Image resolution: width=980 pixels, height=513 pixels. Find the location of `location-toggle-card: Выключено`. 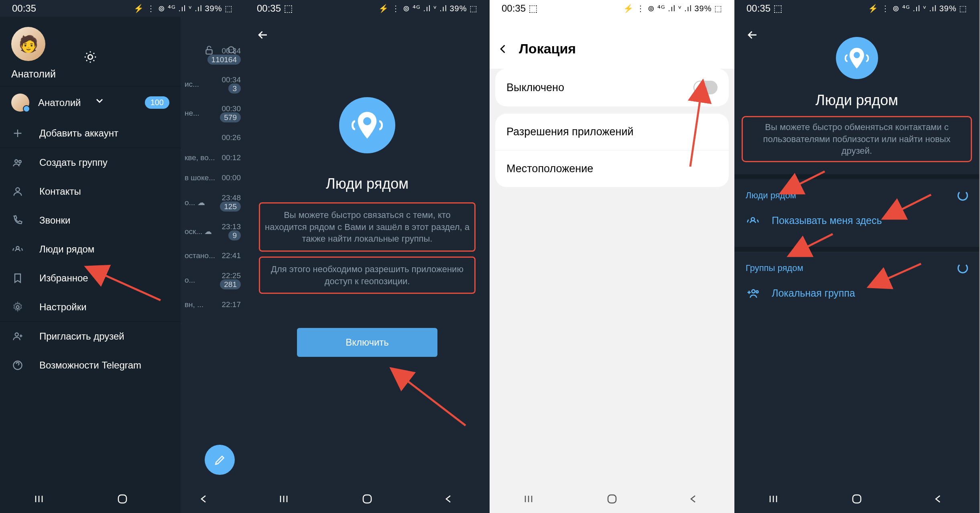

location-toggle-card: Выключено is located at coordinates (612, 88).